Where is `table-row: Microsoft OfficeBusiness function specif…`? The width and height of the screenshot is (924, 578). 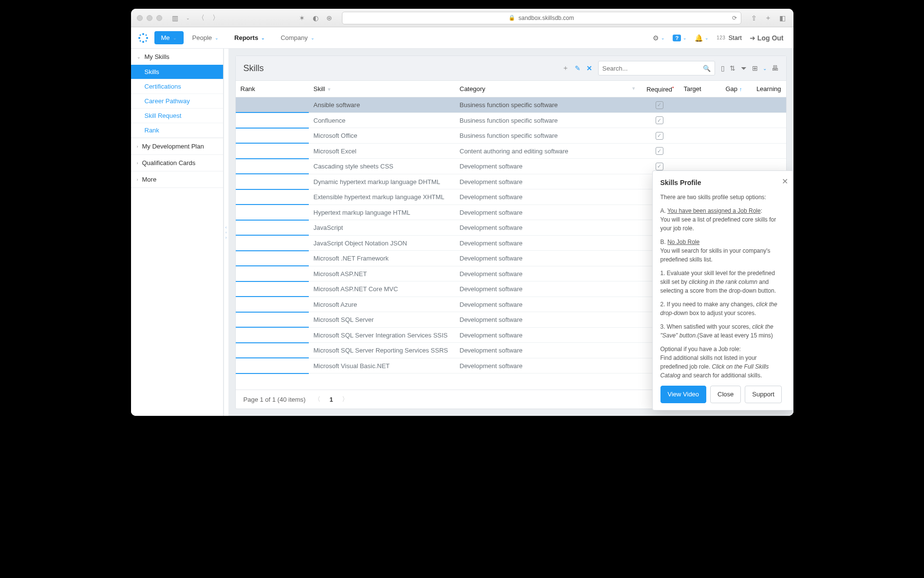
table-row: Microsoft OfficeBusiness function specif… is located at coordinates (511, 136).